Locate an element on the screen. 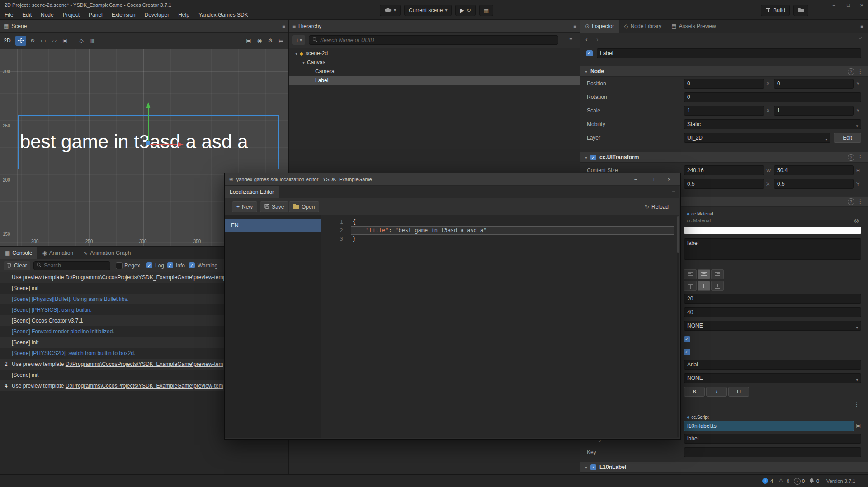  line-height-field: 40 is located at coordinates (773, 312).